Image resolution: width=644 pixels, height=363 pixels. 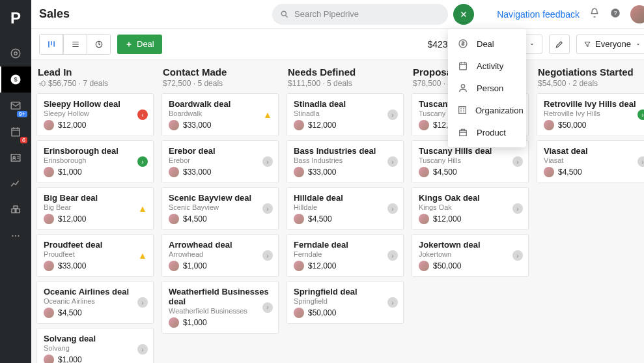 I want to click on deal-org: Hilldale, so click(x=345, y=207).